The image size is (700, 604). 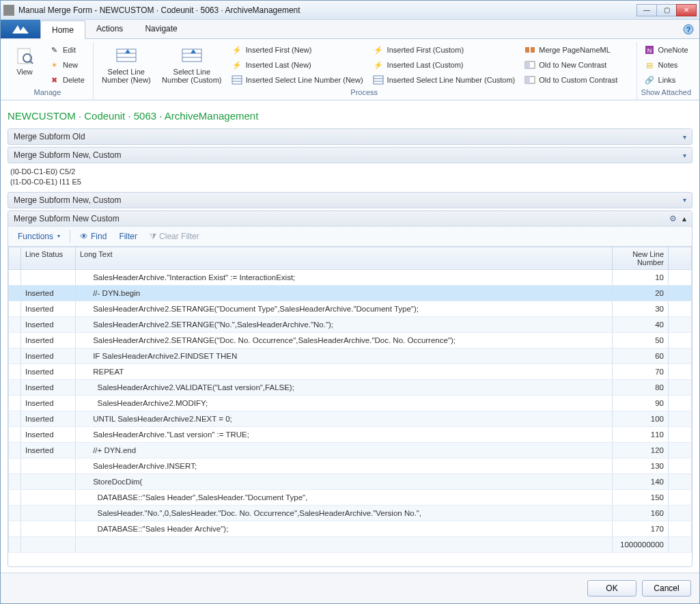 What do you see at coordinates (109, 29) in the screenshot?
I see `tab-actions: Actions` at bounding box center [109, 29].